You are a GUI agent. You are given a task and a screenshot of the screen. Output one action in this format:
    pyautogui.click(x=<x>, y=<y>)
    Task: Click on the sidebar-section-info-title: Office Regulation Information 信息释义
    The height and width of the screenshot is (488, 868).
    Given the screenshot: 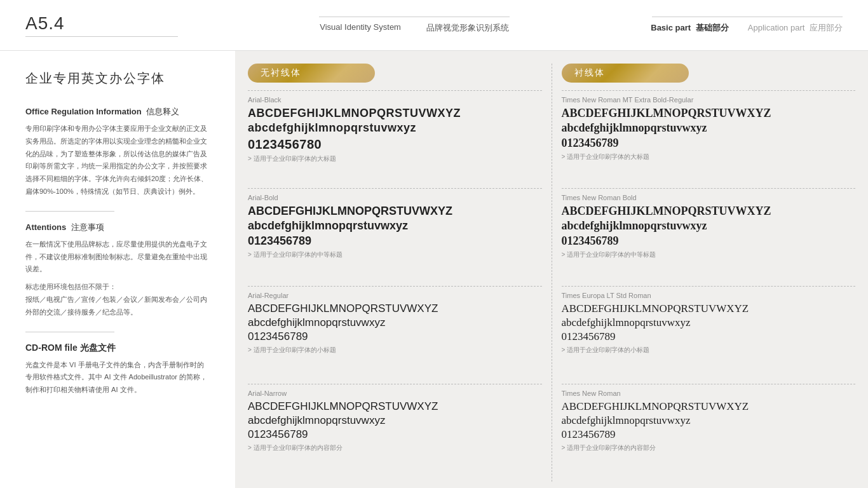 What is the action you would take?
    pyautogui.click(x=118, y=112)
    